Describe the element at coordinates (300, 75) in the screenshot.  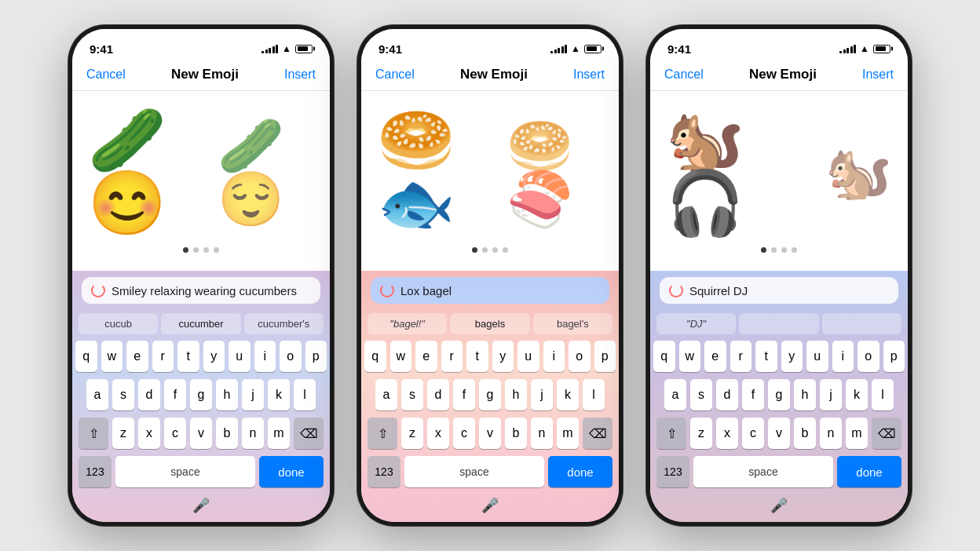
I see `insert-button-1: Insert` at that location.